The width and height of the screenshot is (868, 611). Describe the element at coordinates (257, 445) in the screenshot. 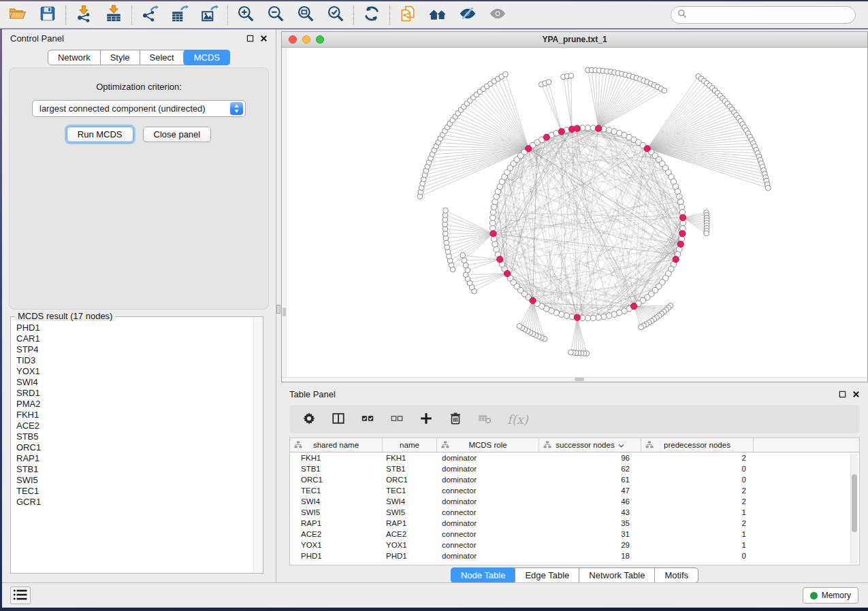

I see `mcds-list-scrollbar` at that location.